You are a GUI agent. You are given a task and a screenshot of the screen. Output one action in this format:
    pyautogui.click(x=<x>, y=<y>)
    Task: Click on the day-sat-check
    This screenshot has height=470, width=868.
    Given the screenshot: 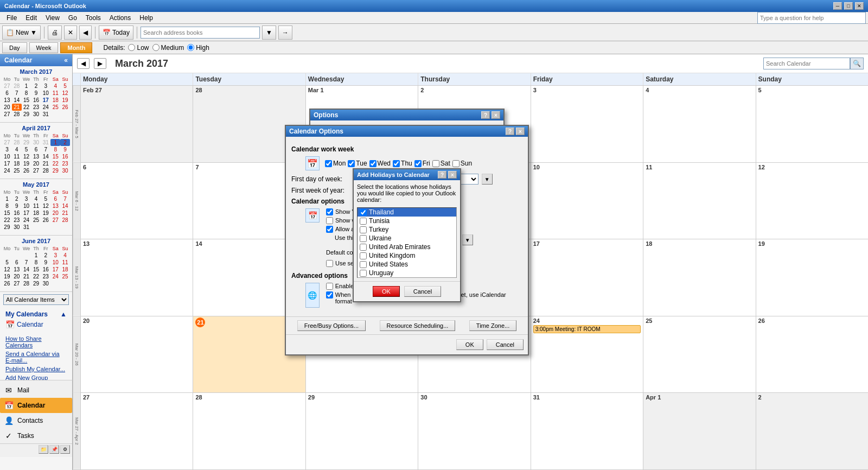 What is the action you would take?
    pyautogui.click(x=436, y=164)
    